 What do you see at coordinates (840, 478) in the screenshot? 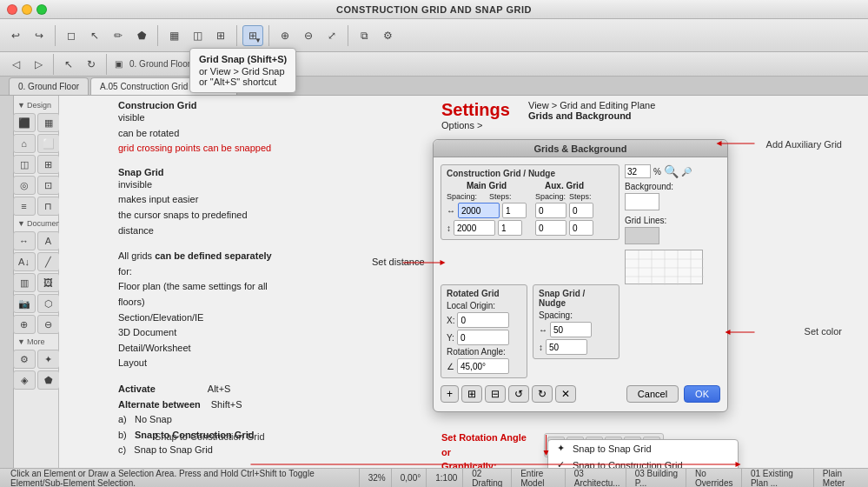
I see `status-unit: Plain Meter` at bounding box center [840, 478].